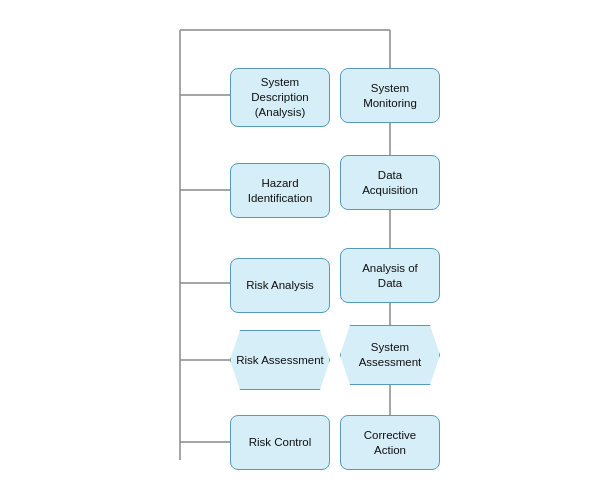 This screenshot has width=600, height=500. I want to click on node-risk-analysis: Risk Analysis, so click(280, 286).